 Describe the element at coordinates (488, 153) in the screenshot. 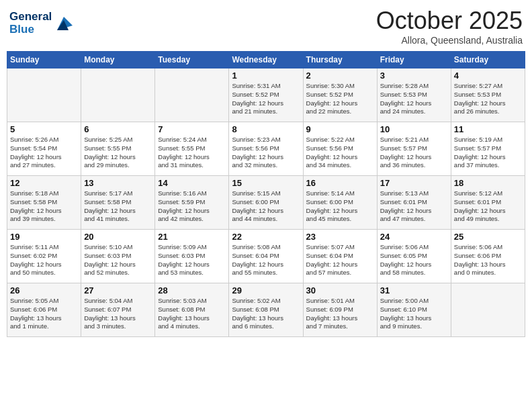

I see `day-info: Sunrise: 5:19 AM Sunset: 5:57 PM Dayligh…` at that location.